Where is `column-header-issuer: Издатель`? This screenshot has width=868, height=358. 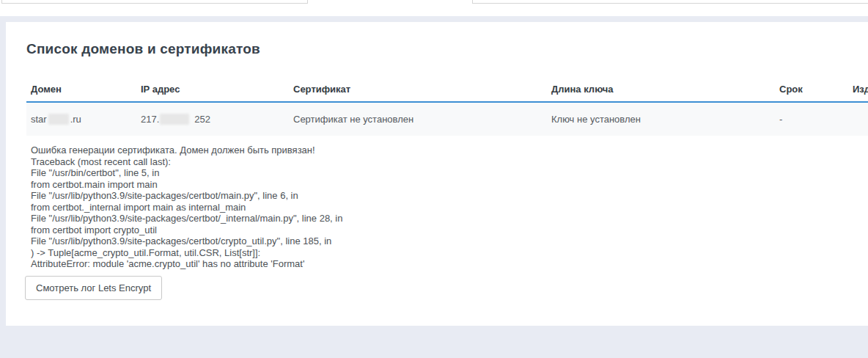 column-header-issuer: Издатель is located at coordinates (858, 90).